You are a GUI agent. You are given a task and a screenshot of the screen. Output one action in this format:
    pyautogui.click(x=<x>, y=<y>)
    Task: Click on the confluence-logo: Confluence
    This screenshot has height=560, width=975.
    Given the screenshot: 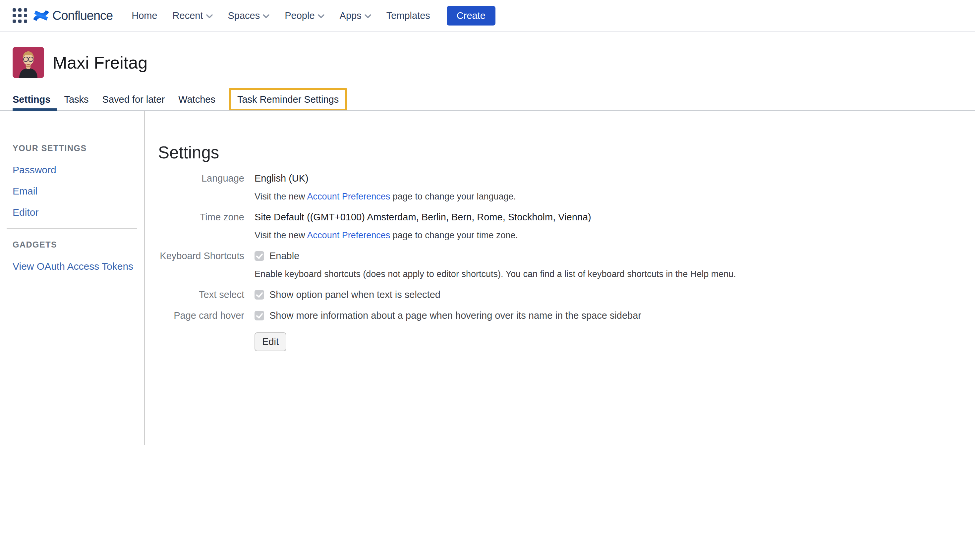 What is the action you would take?
    pyautogui.click(x=73, y=15)
    